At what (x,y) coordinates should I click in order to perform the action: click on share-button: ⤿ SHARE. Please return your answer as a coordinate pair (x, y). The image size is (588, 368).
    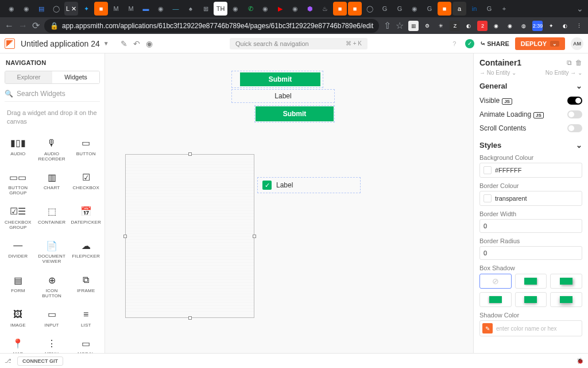
    Looking at the image, I should click on (495, 44).